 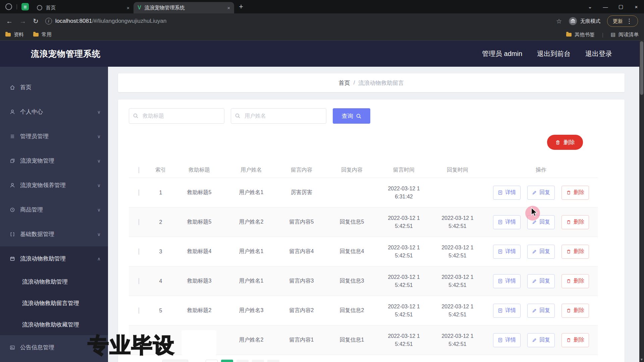 What do you see at coordinates (9, 21) in the screenshot?
I see `back-icon: ←` at bounding box center [9, 21].